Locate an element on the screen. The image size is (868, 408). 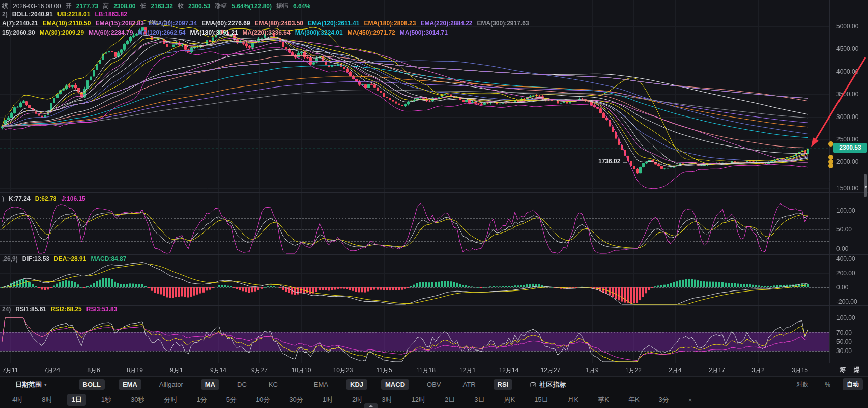
tf-1h: 1时 is located at coordinates (328, 400).